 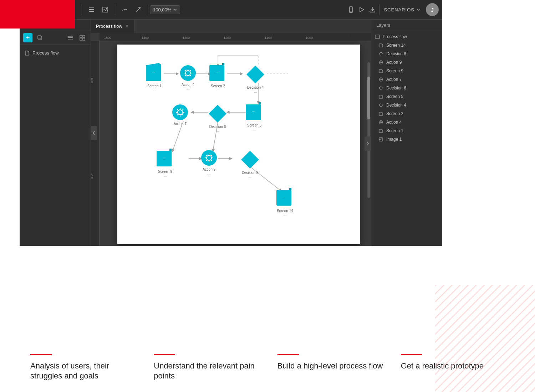 What do you see at coordinates (188, 78) in the screenshot?
I see `node-action4: Action 4 ...` at bounding box center [188, 78].